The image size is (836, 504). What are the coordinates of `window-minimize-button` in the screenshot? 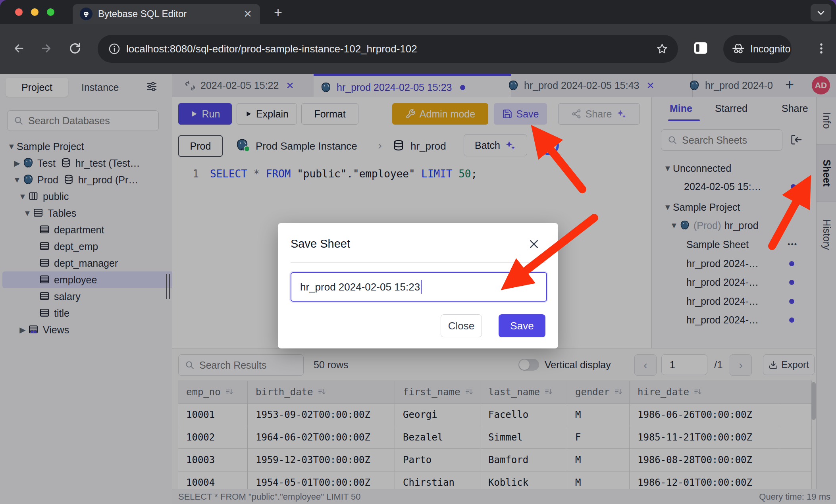 It's located at (35, 12).